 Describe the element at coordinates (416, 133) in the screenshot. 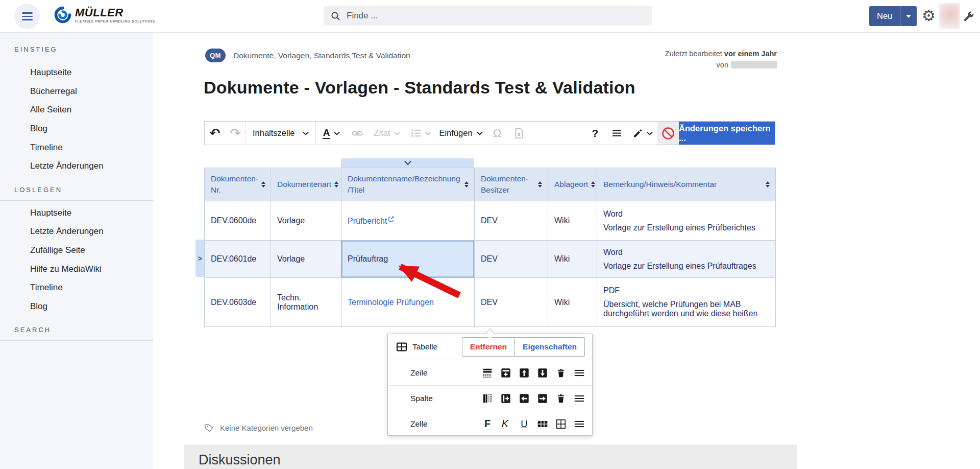

I see `bullet-list-icon` at that location.